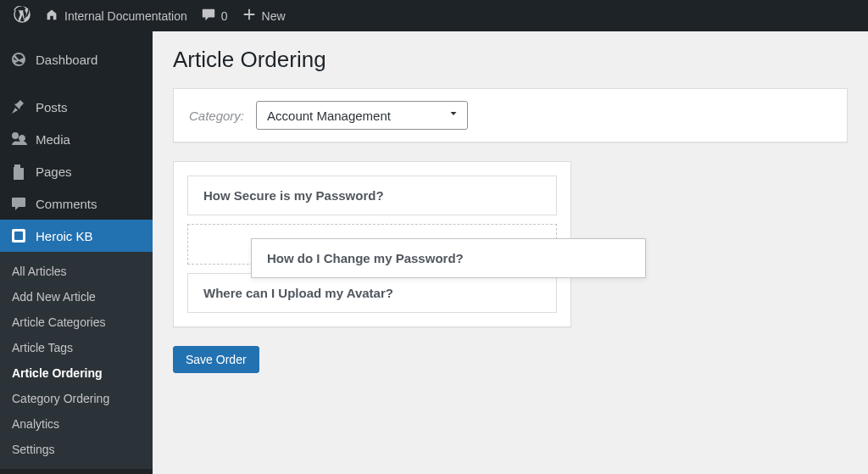 This screenshot has height=474, width=868. I want to click on comments-link: 0, so click(214, 15).